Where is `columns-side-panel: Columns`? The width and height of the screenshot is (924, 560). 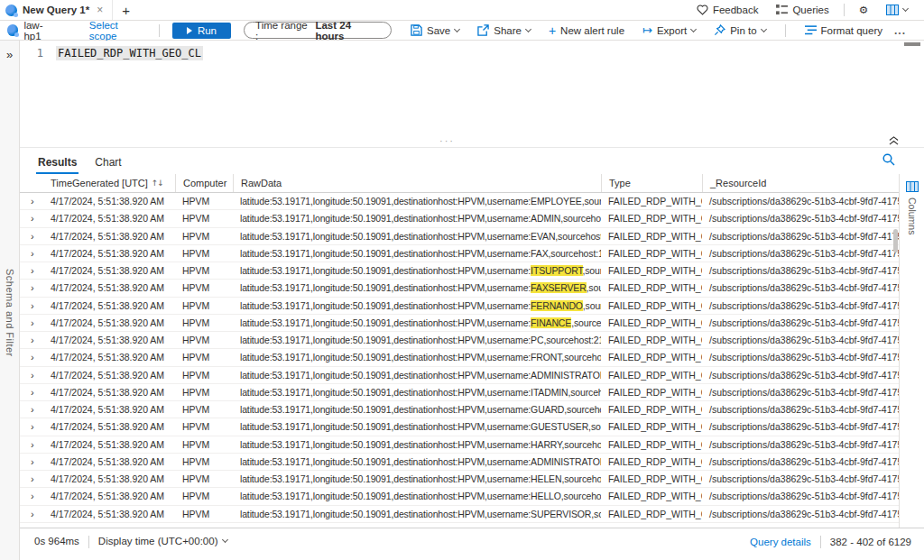
columns-side-panel: Columns is located at coordinates (911, 351).